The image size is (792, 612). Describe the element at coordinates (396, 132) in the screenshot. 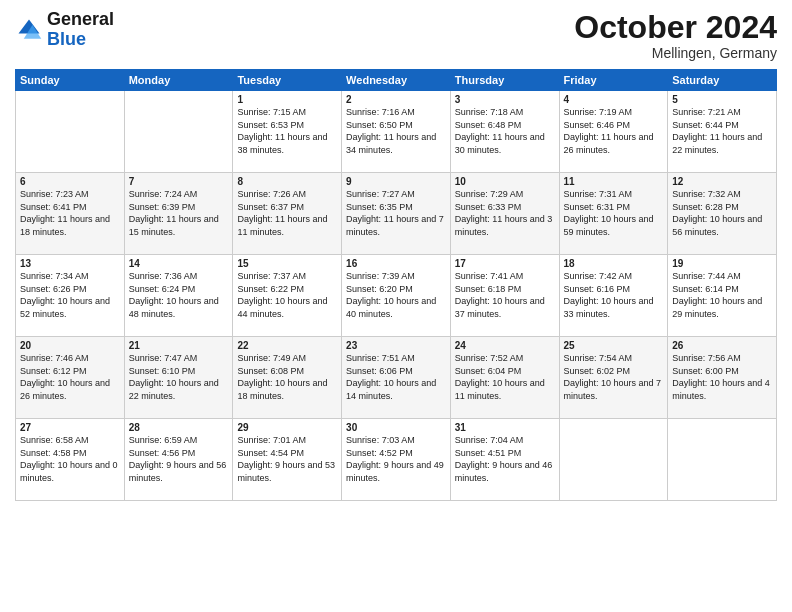

I see `calendar-cell: 2Sunrise: 7:16 AM Sunset: 6:50 PM Daylig…` at that location.